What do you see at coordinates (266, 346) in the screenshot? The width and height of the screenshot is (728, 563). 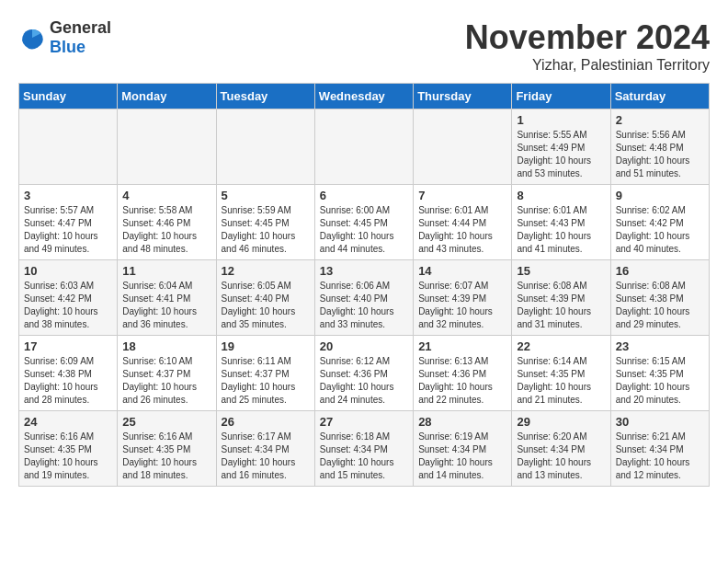 I see `day-number: 19` at bounding box center [266, 346].